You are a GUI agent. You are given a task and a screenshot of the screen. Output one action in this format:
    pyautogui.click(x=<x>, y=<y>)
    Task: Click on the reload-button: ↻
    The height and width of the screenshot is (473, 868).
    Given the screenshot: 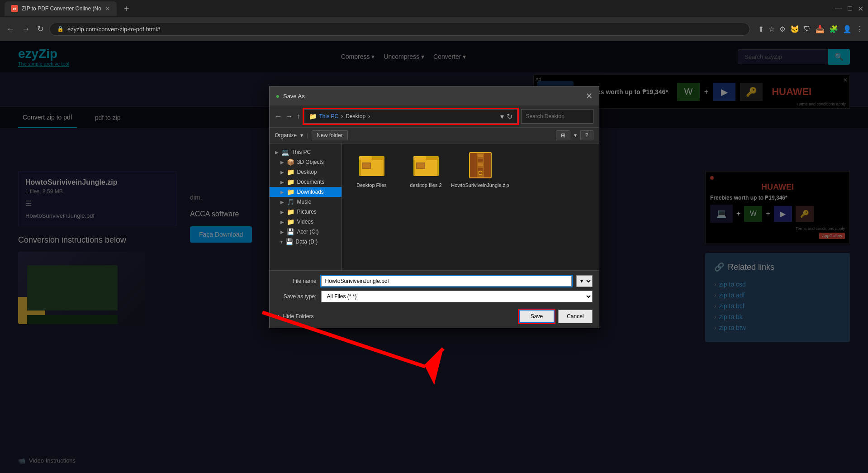 What is the action you would take?
    pyautogui.click(x=41, y=29)
    